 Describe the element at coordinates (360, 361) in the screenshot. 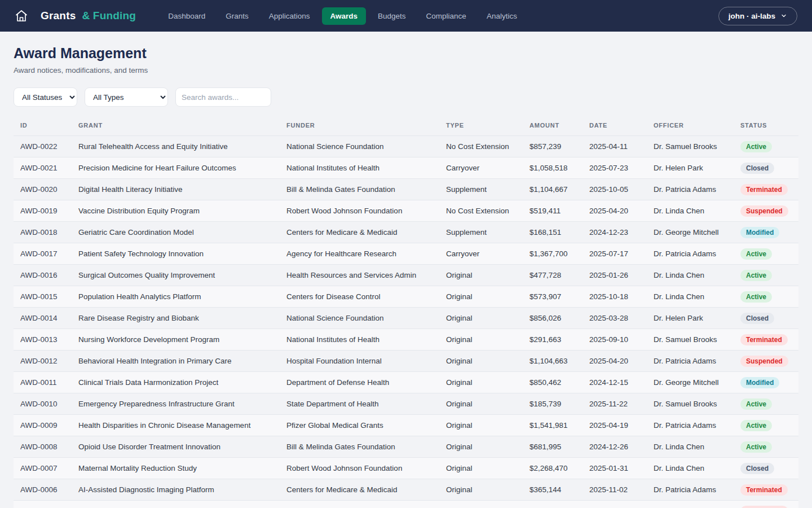

I see `funder-cell: Hospital Foundation Internal` at that location.